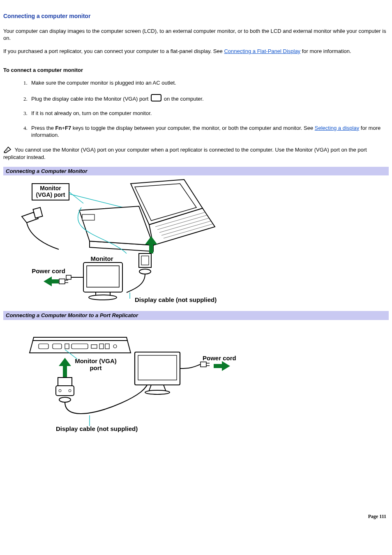 This screenshot has height=555, width=392. Describe the element at coordinates (196, 171) in the screenshot. I see `figure-caption-1: Connecting a Computer Monitor` at that location.